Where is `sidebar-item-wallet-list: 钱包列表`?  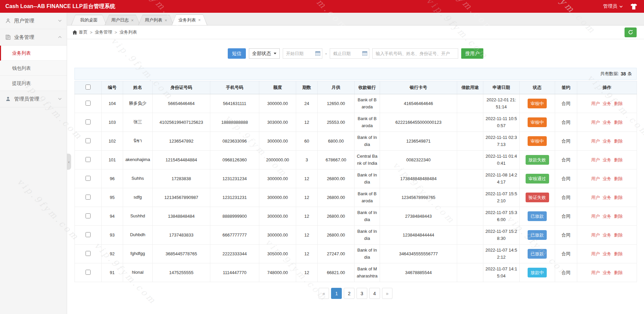 sidebar-item-wallet-list: 钱包列表 is located at coordinates (34, 68).